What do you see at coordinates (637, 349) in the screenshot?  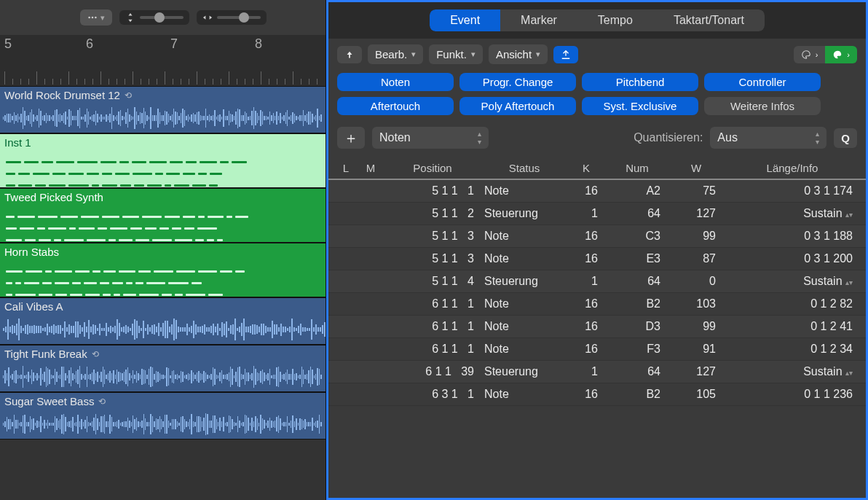 I see `event-num: F3` at bounding box center [637, 349].